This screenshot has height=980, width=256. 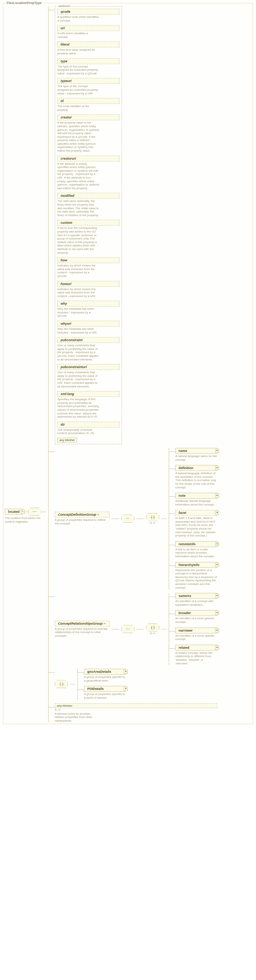 I want to click on attribute-item: idThe local identifier of the property., so click(x=88, y=105).